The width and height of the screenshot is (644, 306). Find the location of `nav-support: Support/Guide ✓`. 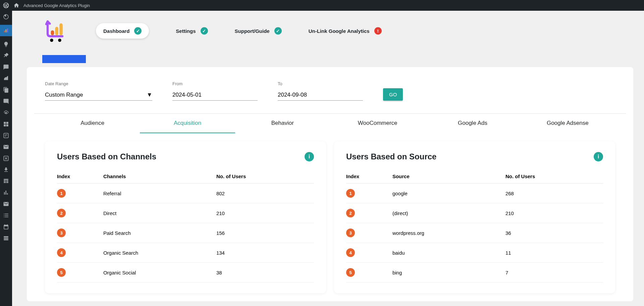

nav-support: Support/Guide ✓ is located at coordinates (258, 31).